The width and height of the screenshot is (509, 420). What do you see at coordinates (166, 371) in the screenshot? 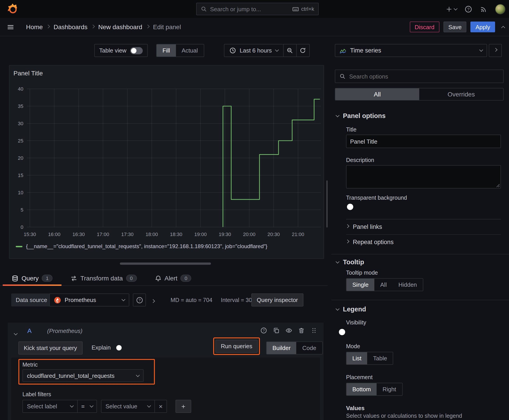
I see `query-row: A (Prometheus) Kick start your query Exp…` at bounding box center [166, 371].